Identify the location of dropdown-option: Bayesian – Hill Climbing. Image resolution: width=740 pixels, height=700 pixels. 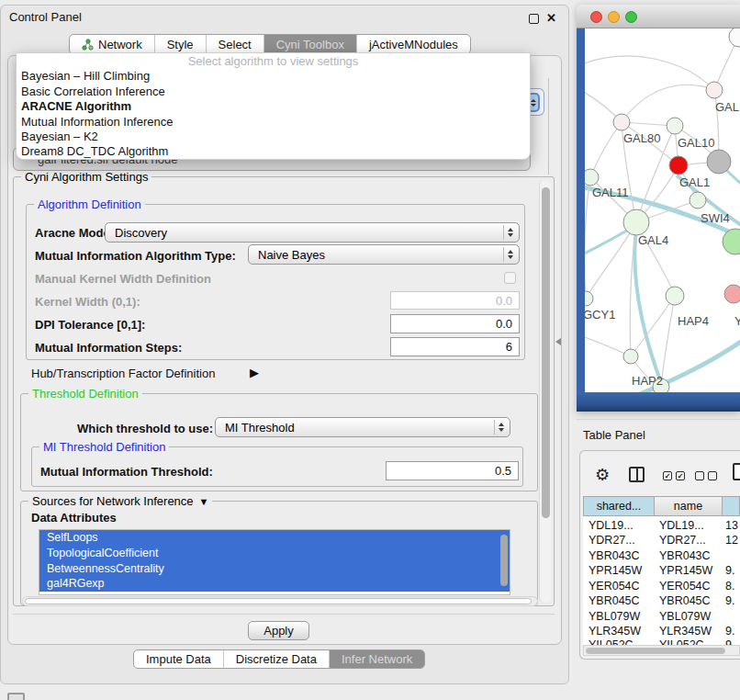
(274, 76).